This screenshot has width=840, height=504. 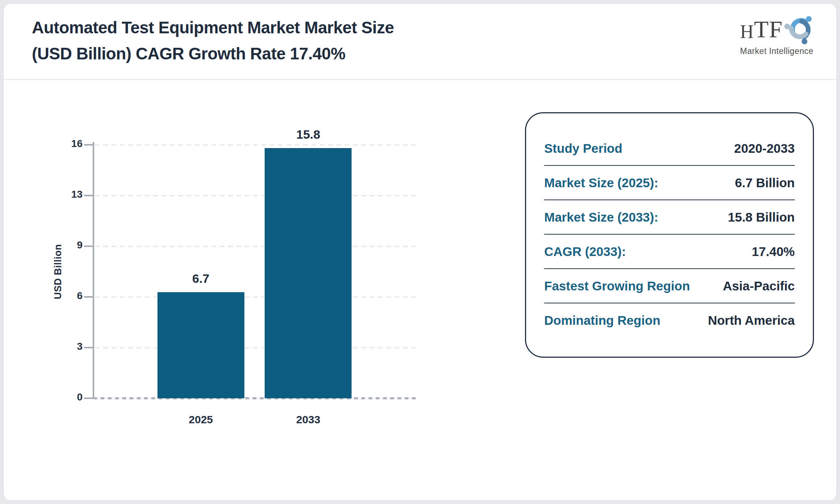 What do you see at coordinates (669, 183) in the screenshot?
I see `info-row-2: Market Size (2025):6.7 Billion` at bounding box center [669, 183].